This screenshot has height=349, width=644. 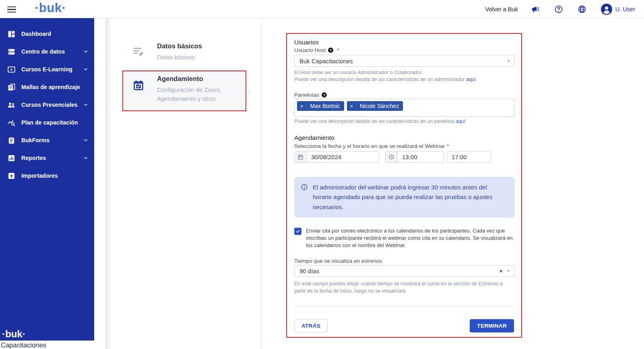 What do you see at coordinates (11, 69) in the screenshot?
I see `video-play-icon` at bounding box center [11, 69].